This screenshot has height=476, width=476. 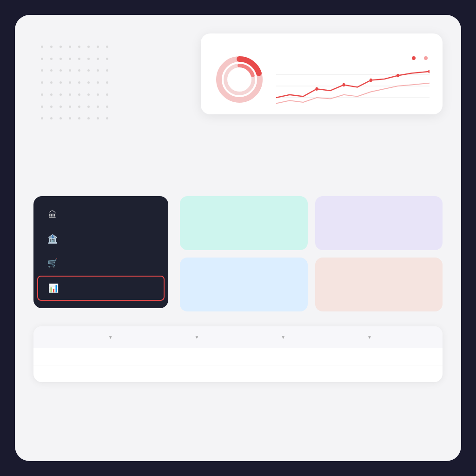 I want to click on line-chart, so click(x=353, y=79).